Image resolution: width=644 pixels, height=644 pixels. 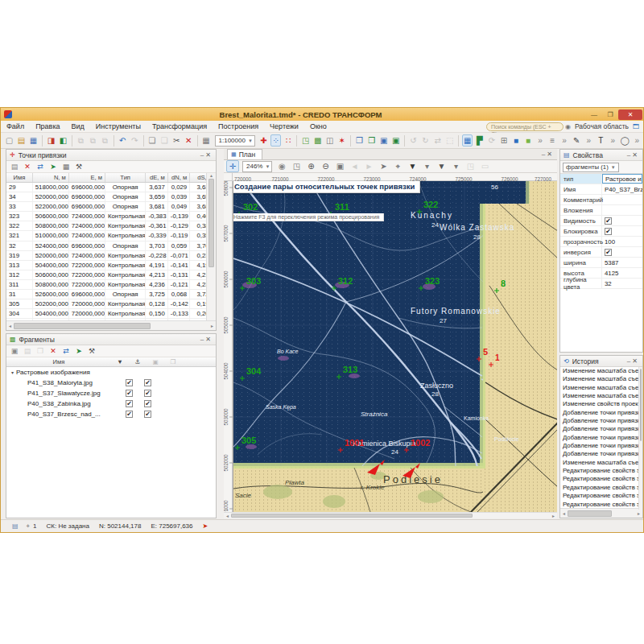 What do you see at coordinates (396, 140) in the screenshot?
I see `sheet-green-icon: ▣` at bounding box center [396, 140].